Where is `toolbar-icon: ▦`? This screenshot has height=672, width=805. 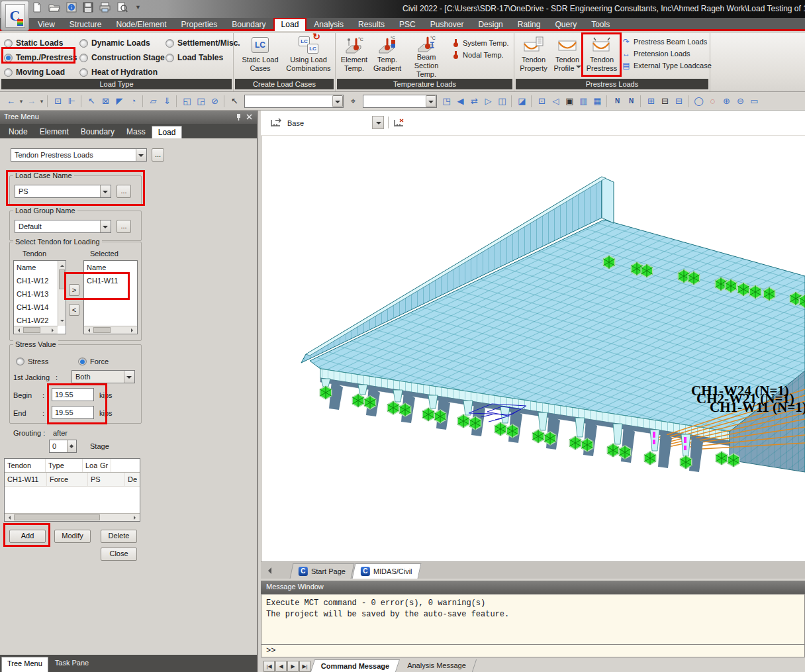
toolbar-icon: ▦ is located at coordinates (597, 101).